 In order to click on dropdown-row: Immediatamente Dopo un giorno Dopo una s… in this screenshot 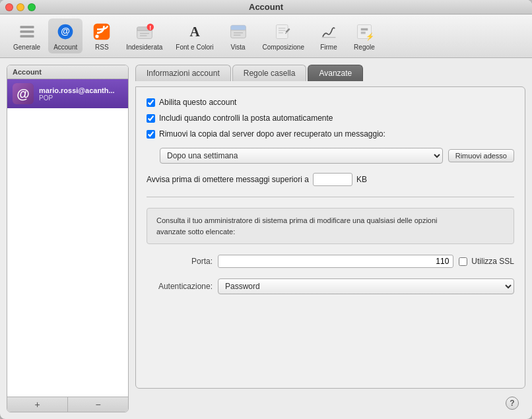, I will do `click(330, 156)`.